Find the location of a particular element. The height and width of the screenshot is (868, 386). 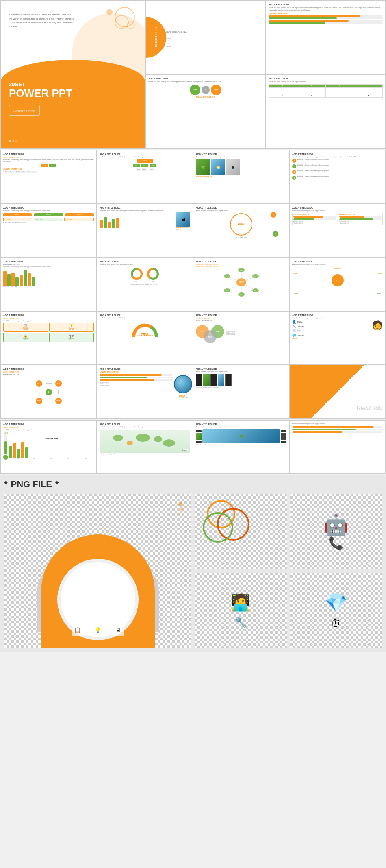

thumb-18-content: • Click to add text• Click to add text• … is located at coordinates (145, 386).